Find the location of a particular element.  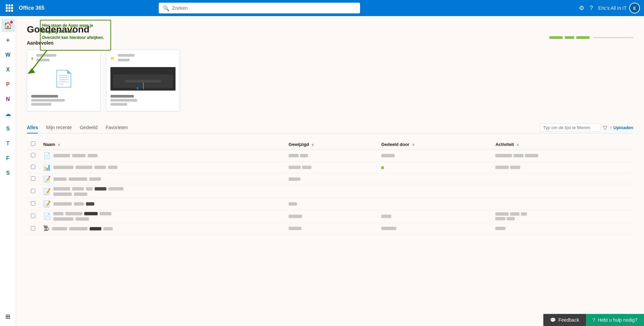

search-box: 🔍 is located at coordinates (259, 8).